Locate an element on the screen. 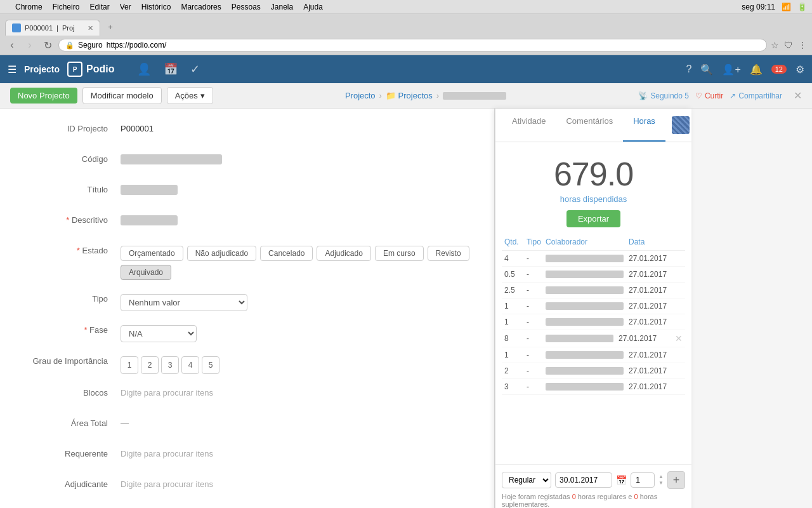  nav-person-icon: 👤 is located at coordinates (144, 69).